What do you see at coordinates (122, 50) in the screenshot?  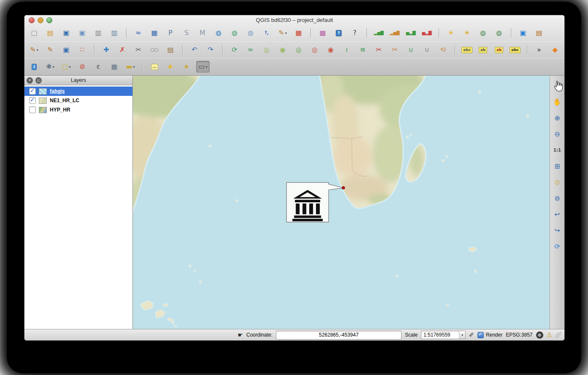 I see `delete-selected-icon: ✗` at bounding box center [122, 50].